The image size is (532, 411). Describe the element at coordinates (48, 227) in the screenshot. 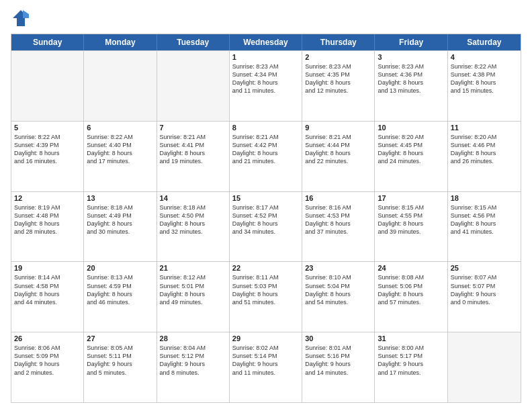

I see `cal-cell: 12Sunrise: 8:19 AMSunset: 4:48 PMDayligh…` at that location.